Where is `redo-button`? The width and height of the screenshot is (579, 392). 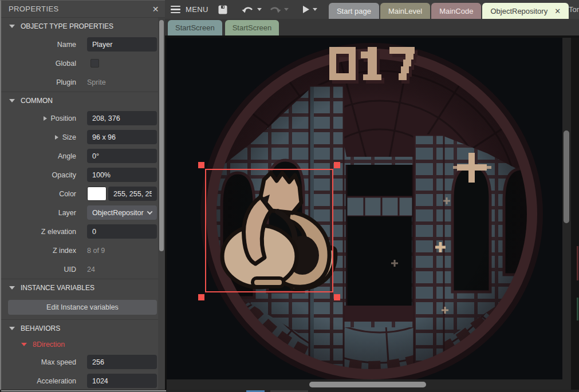 redo-button is located at coordinates (278, 9).